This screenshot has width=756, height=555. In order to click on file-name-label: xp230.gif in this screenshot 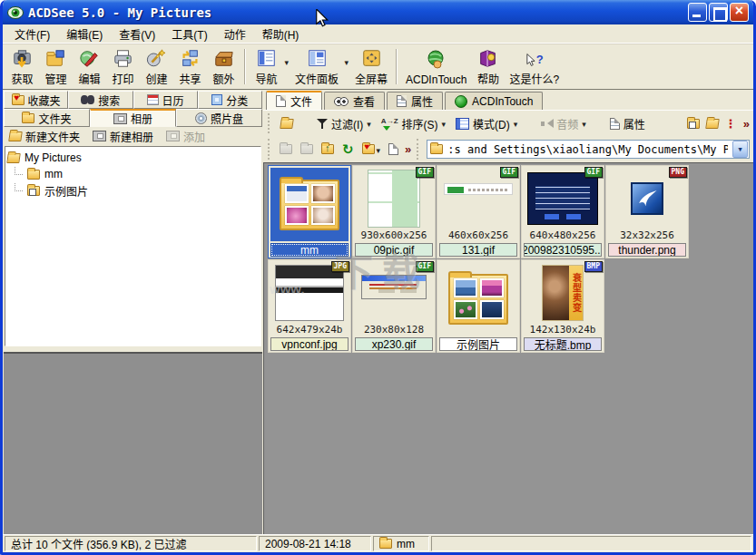, I will do `click(394, 345)`.